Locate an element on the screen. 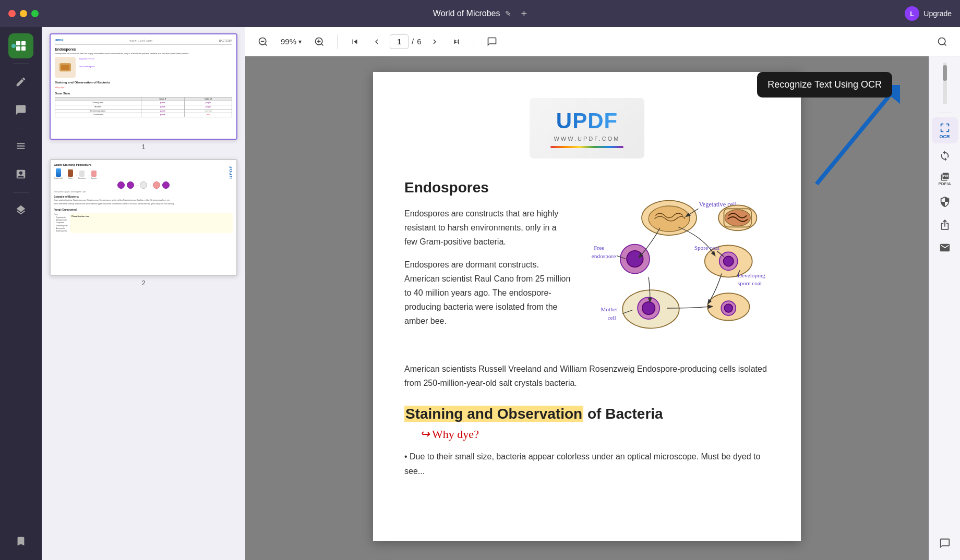 Image resolution: width=960 pixels, height=560 pixels. para2: Endospores are dormant constructs. Ameri… is located at coordinates (488, 293).